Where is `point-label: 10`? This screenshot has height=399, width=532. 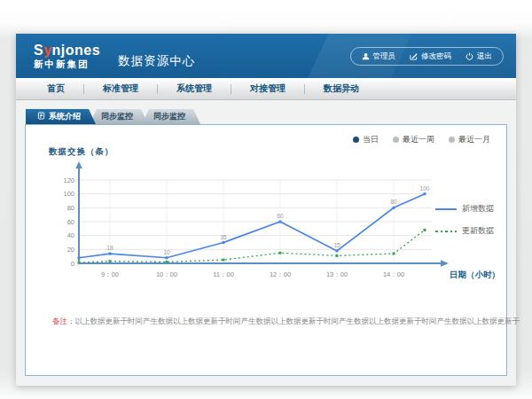
point-label: 10 is located at coordinates (167, 252).